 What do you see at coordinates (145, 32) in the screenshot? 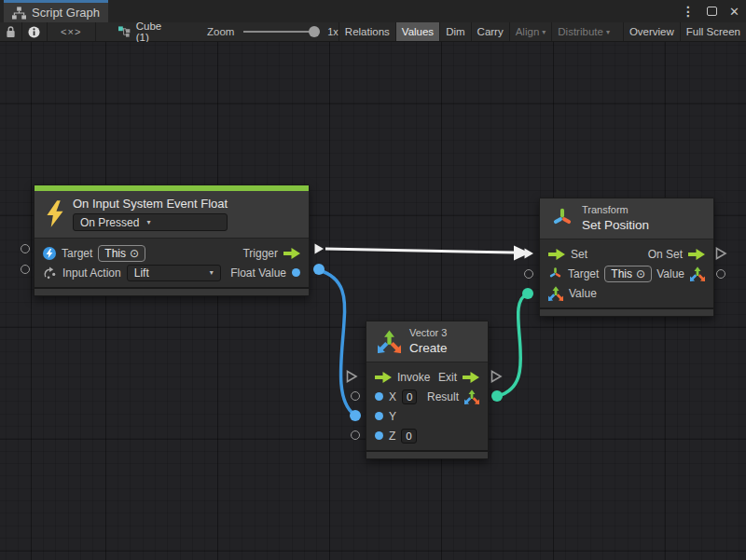
I see `graph-breadcrumb: Cube (1)` at bounding box center [145, 32].